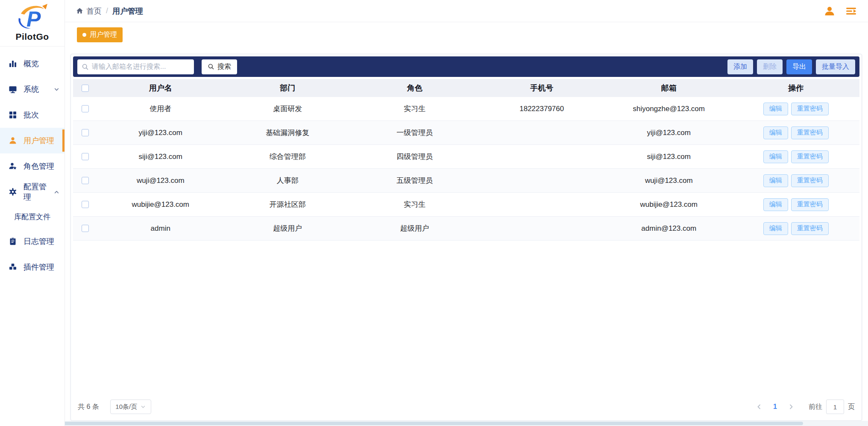  I want to click on pager-controls: 1 前往 页, so click(806, 407).